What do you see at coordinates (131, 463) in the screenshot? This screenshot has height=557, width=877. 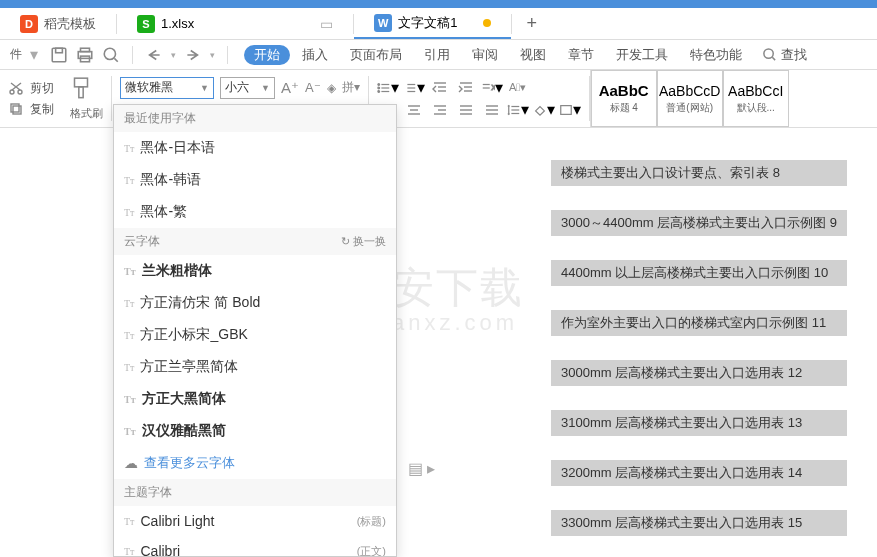 I see `cloud-icon: ☁` at bounding box center [131, 463].